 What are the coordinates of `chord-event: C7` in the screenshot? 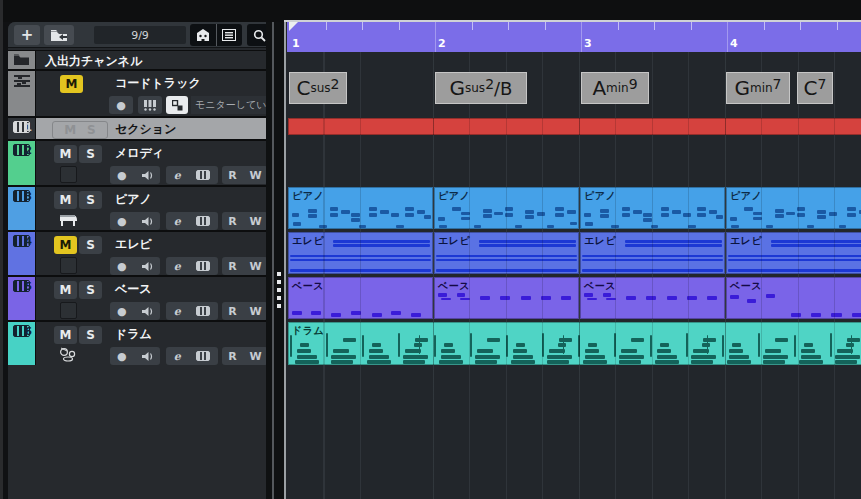 It's located at (815, 88).